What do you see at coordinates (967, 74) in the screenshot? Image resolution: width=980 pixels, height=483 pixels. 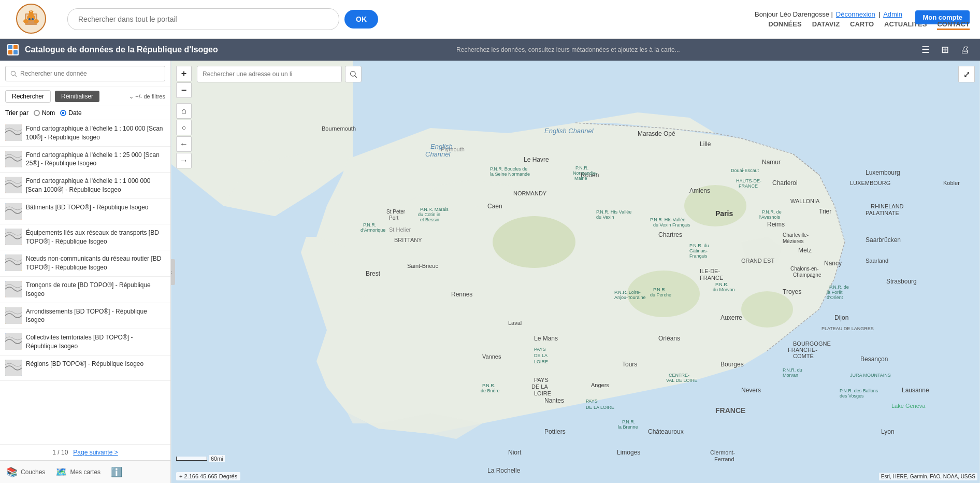 I see `expand-map-button: ⤢` at bounding box center [967, 74].